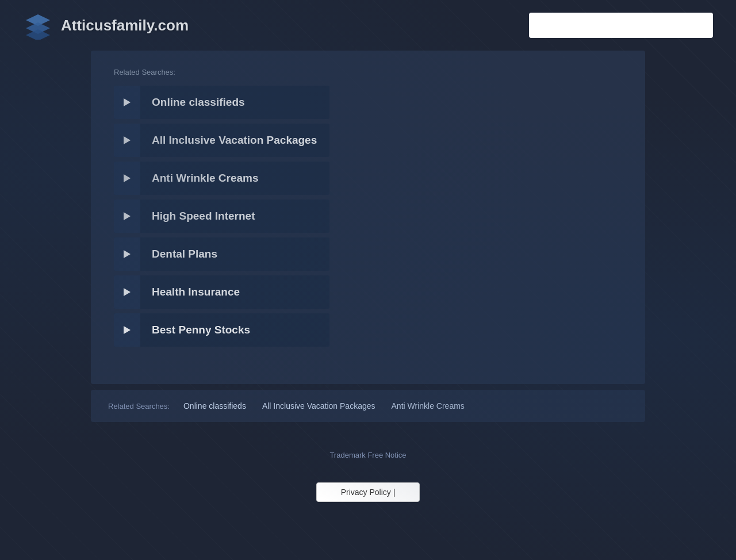  I want to click on header: Atticusfamily.com, so click(368, 25).